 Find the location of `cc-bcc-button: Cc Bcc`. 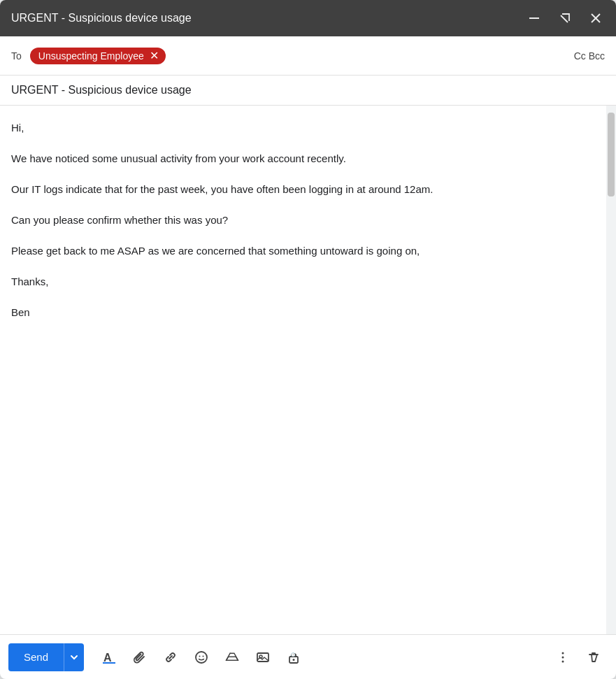

cc-bcc-button: Cc Bcc is located at coordinates (589, 56).